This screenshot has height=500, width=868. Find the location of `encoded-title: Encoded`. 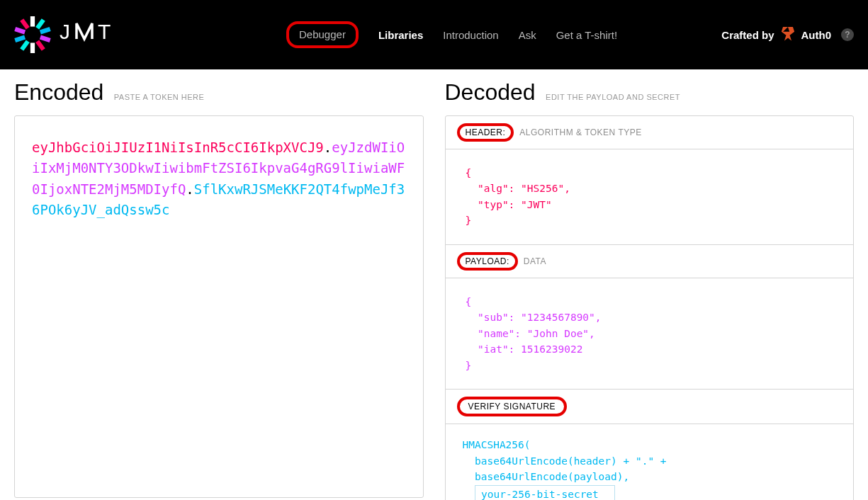

encoded-title: Encoded is located at coordinates (59, 92).